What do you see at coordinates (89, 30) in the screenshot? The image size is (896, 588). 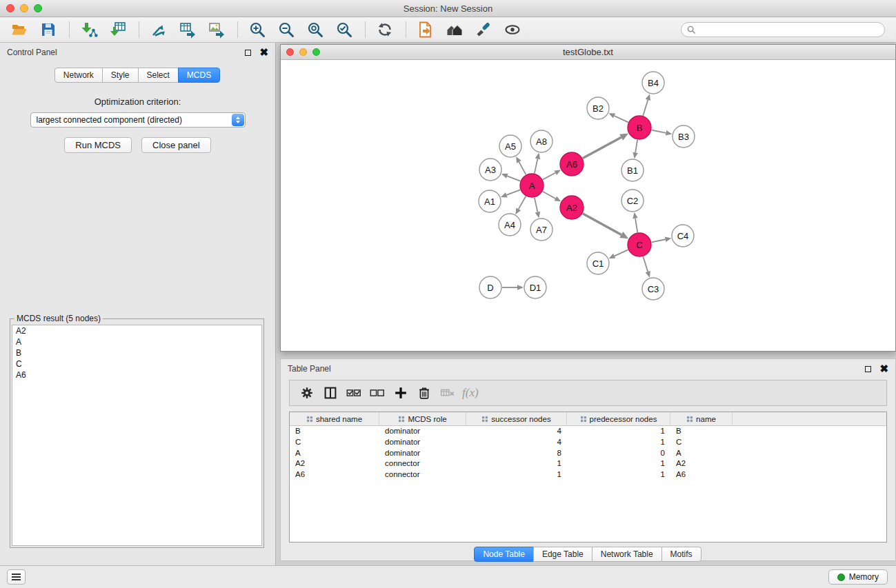 I see `import-network-icon` at bounding box center [89, 30].